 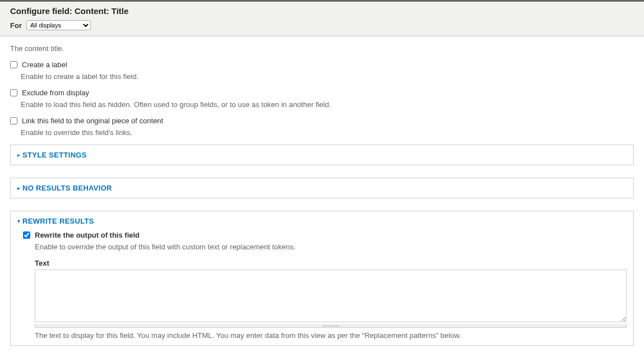 What do you see at coordinates (322, 155) in the screenshot?
I see `style-settings-toggle: ▸ STYLE SETTINGS` at bounding box center [322, 155].